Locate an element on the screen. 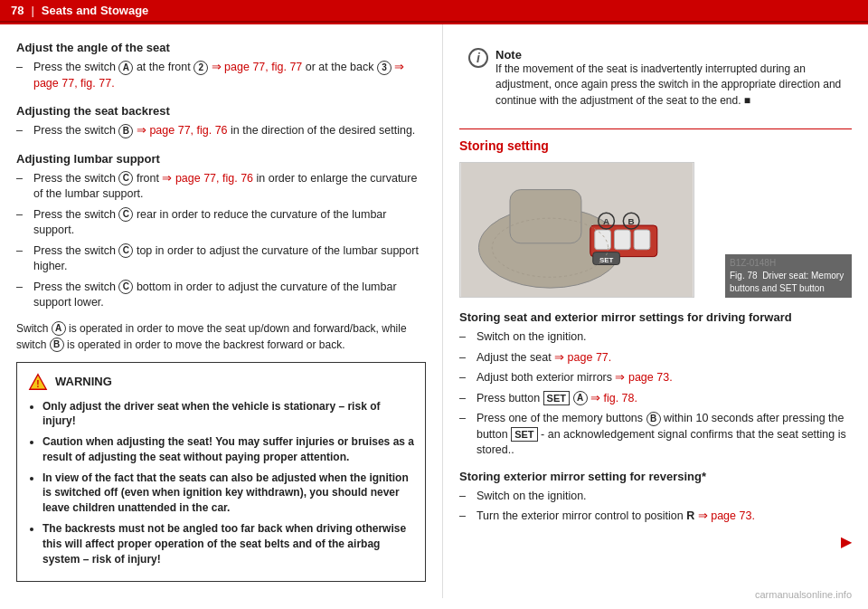 Image resolution: width=868 pixels, height=609 pixels. item-text: Press the switch C rear in order to redu… is located at coordinates (230, 223).